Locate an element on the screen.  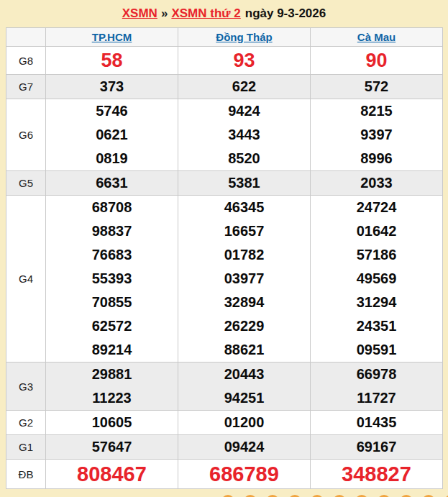
prize-cell: 821593978996 is located at coordinates (377, 135).